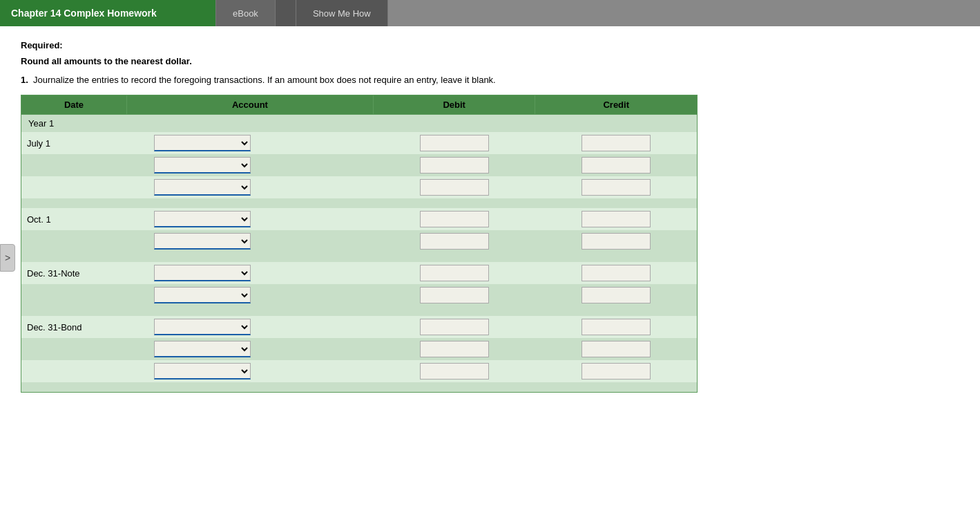 This screenshot has width=980, height=515. Describe the element at coordinates (359, 327) in the screenshot. I see `table-row: Dec. 31-Bond` at that location.